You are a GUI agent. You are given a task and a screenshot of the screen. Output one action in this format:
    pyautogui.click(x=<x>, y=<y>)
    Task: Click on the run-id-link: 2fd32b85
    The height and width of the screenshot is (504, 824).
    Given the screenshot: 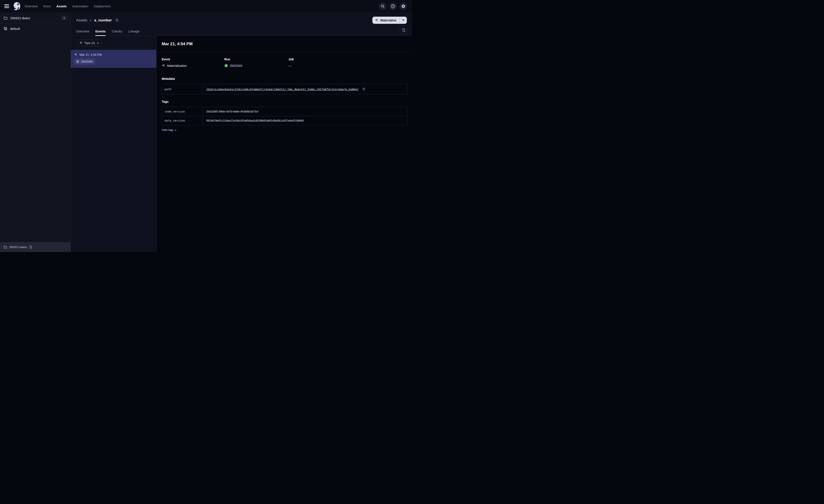 What is the action you would take?
    pyautogui.click(x=236, y=66)
    